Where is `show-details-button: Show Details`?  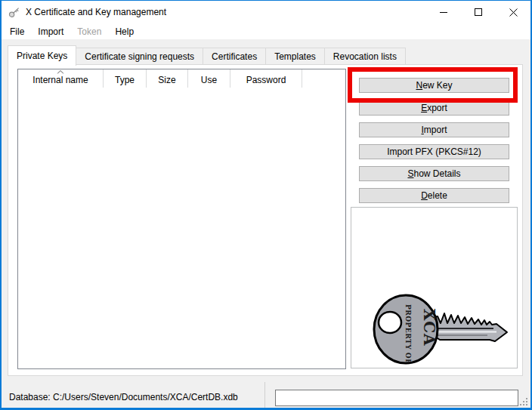
show-details-button: Show Details is located at coordinates (434, 174).